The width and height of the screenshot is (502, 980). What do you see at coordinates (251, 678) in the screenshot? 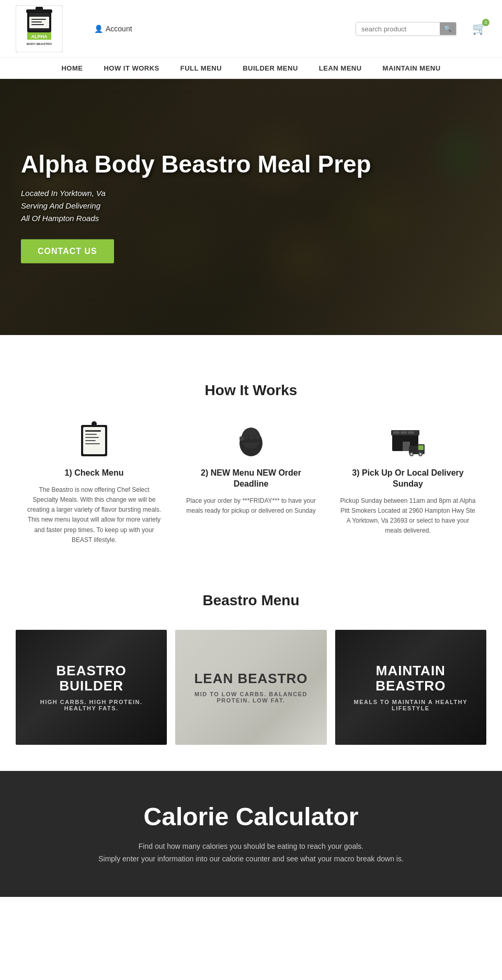
I see `lean-card-title: LEAN BEASTRO` at bounding box center [251, 678].